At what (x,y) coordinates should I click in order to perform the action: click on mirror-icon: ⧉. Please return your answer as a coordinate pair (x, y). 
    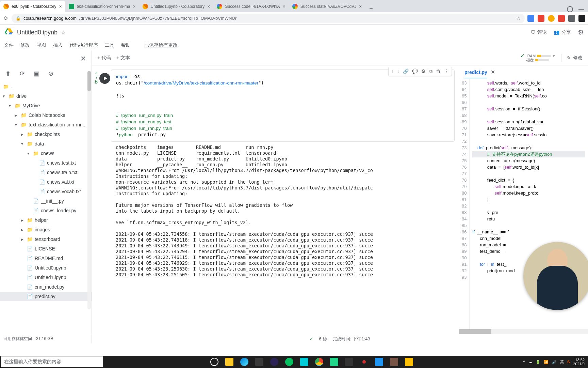
    Looking at the image, I should click on (431, 72).